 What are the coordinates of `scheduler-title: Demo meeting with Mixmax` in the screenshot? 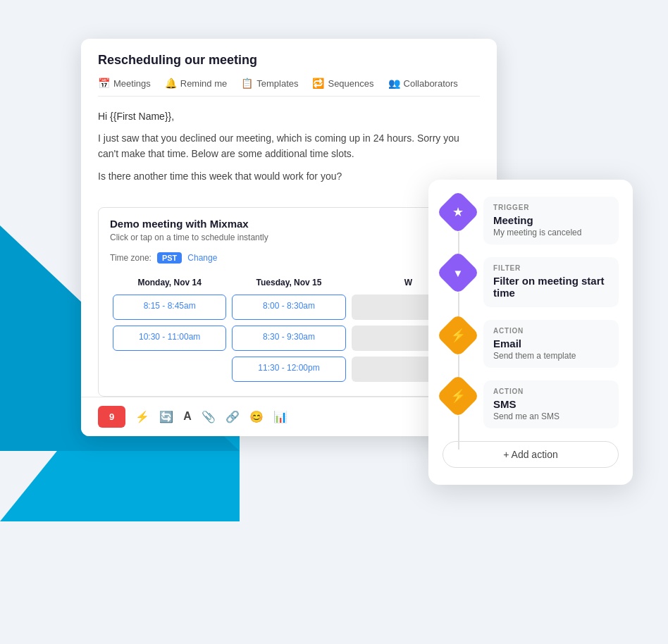 It's located at (289, 224).